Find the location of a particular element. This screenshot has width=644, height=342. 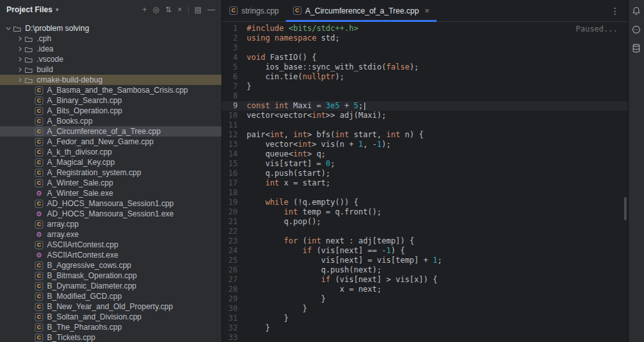

line-number: 26 is located at coordinates (230, 271).